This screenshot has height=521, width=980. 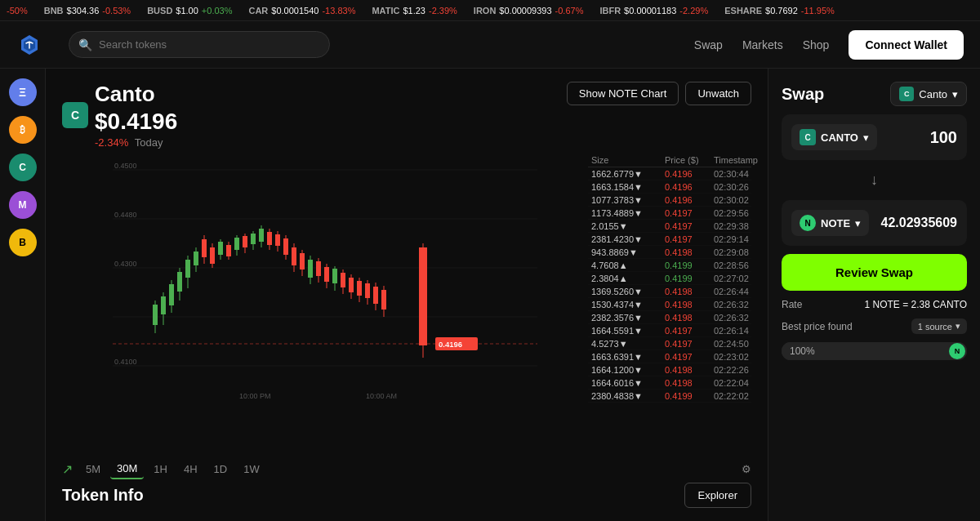 What do you see at coordinates (956, 95) in the screenshot?
I see `chevron-down-icon: ▾` at bounding box center [956, 95].